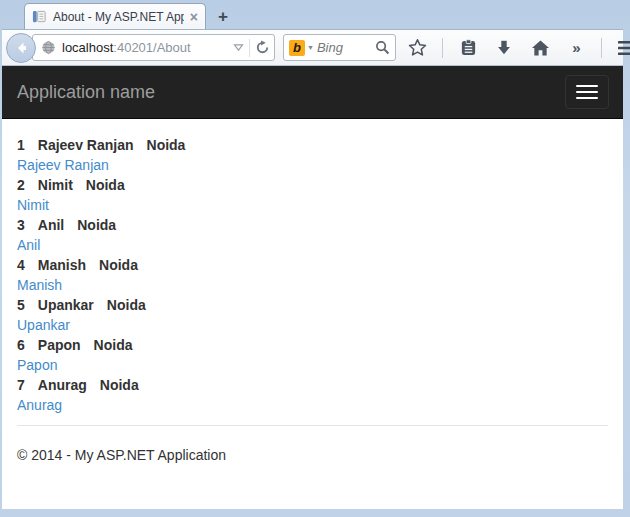 The image size is (630, 517). Describe the element at coordinates (51, 225) in the screenshot. I see `member-name: Anil` at that location.